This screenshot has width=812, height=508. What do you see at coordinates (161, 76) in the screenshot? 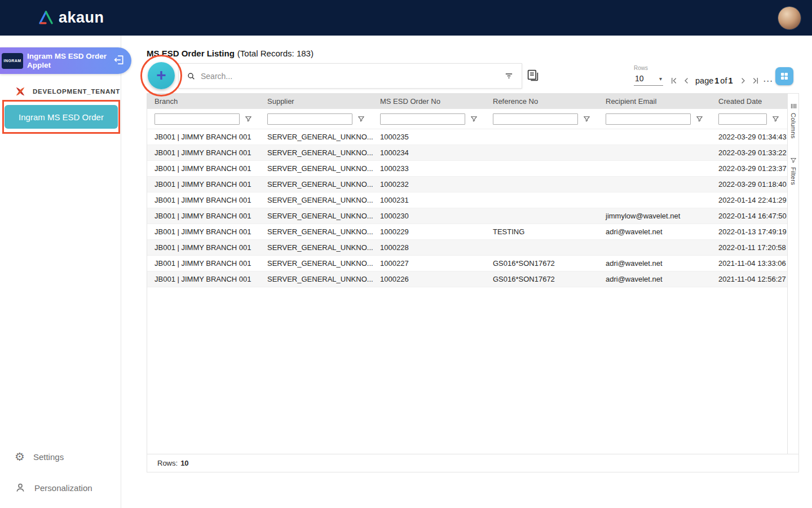
I see `add-order-button: +` at bounding box center [161, 76].